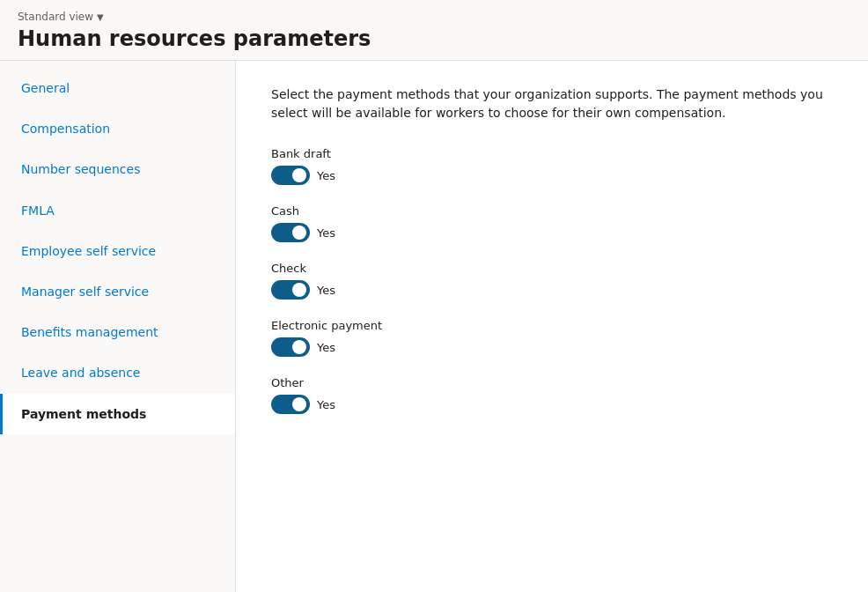 This screenshot has height=592, width=868. I want to click on toggle-value-other: Yes, so click(326, 405).